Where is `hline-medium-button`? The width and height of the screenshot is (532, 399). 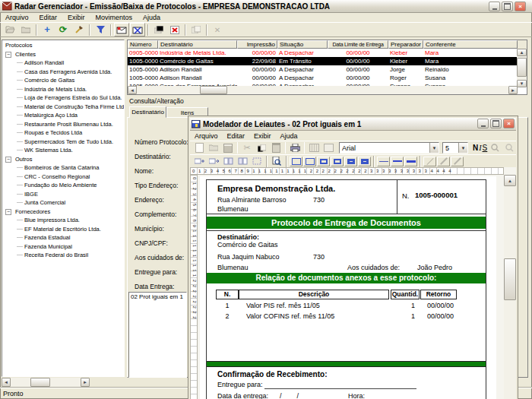
hline-medium-button is located at coordinates (397, 161).